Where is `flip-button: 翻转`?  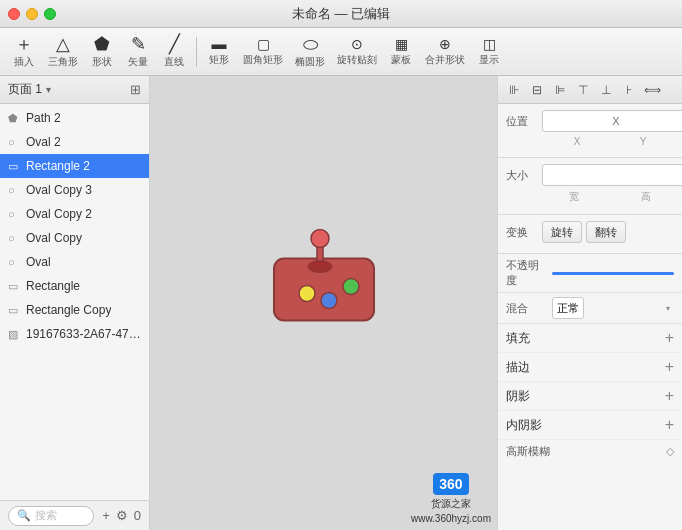 flip-button: 翻转 is located at coordinates (606, 232).